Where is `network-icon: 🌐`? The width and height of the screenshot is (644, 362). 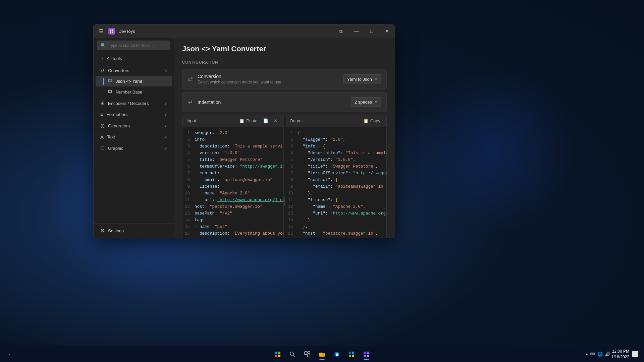
network-icon: 🌐 is located at coordinates (600, 354).